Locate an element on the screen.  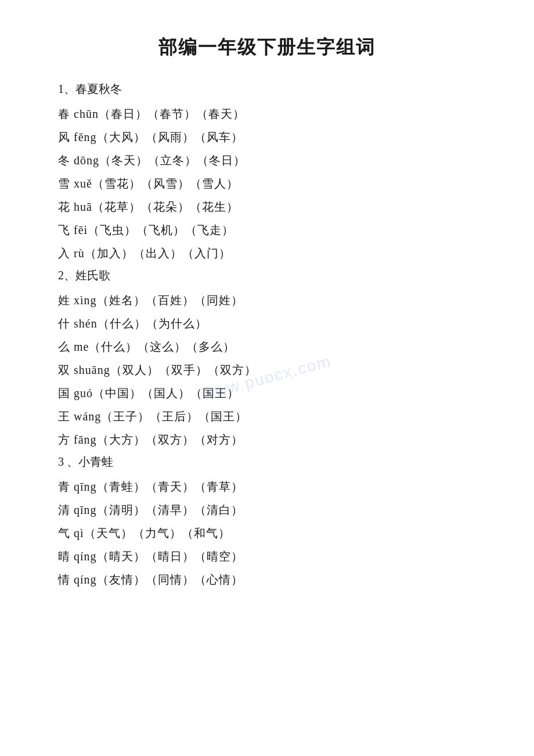
vocab-line-s2-1: 姓 xìng（姓名）（百姓）（同姓） is located at coordinates (267, 300).